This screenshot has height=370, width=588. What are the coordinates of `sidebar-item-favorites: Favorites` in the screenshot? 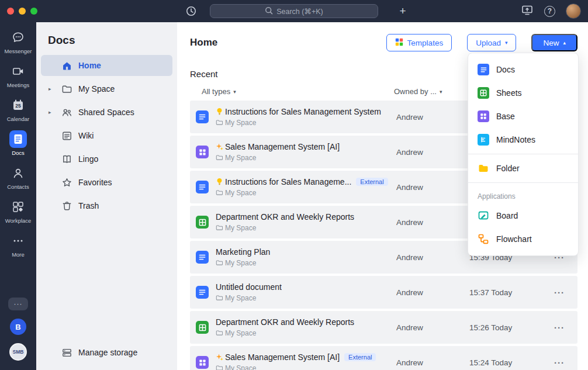 It's located at (106, 182).